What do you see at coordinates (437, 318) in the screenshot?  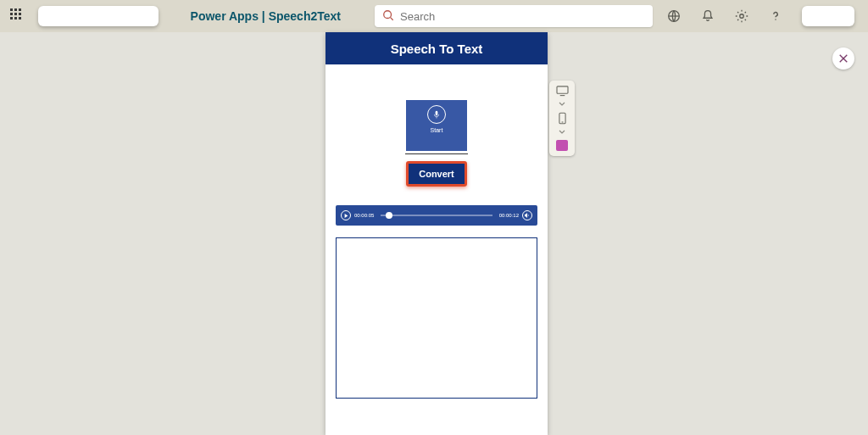 I see `output-textbox` at bounding box center [437, 318].